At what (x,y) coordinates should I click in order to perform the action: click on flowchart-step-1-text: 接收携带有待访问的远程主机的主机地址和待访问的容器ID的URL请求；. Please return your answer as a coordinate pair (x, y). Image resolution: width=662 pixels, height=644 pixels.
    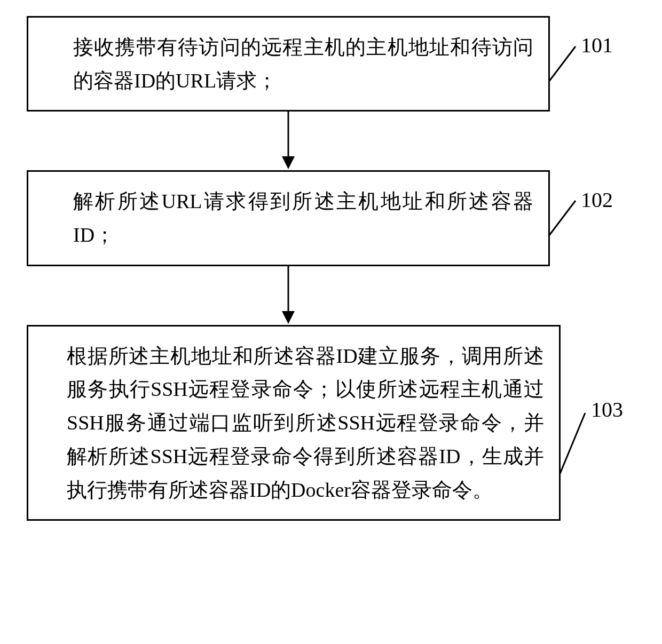
    Looking at the image, I should click on (303, 64).